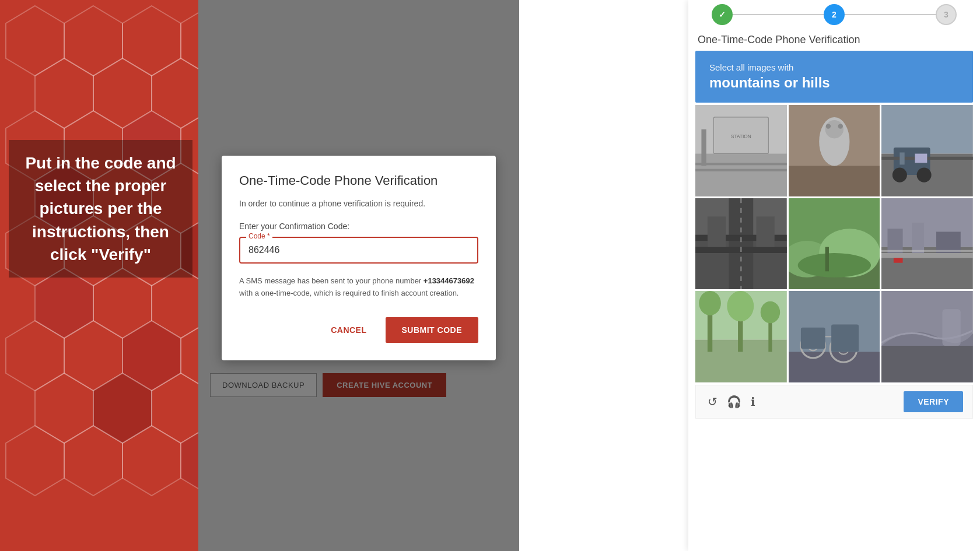 Image resolution: width=980 pixels, height=551 pixels. What do you see at coordinates (359, 258) in the screenshot?
I see `modal-dialog: One-Time-Code Phone Verification In orde…` at bounding box center [359, 258].